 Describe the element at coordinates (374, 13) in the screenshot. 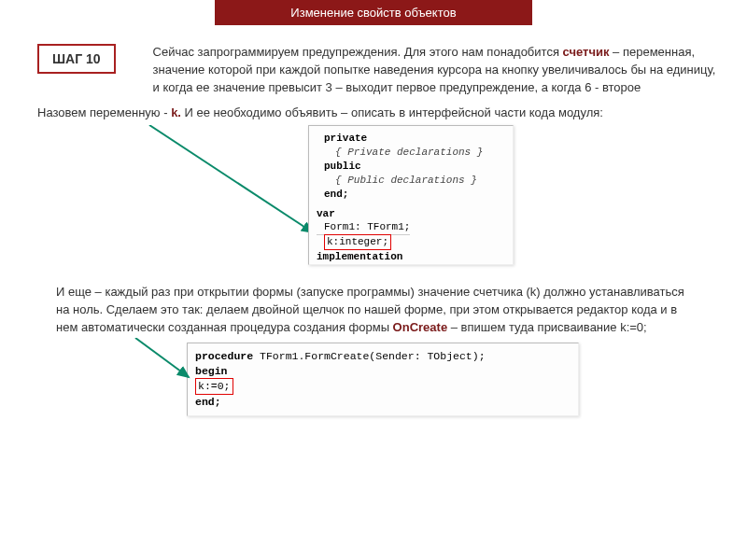

I see `slide-header: Изменение свойств объектов` at that location.